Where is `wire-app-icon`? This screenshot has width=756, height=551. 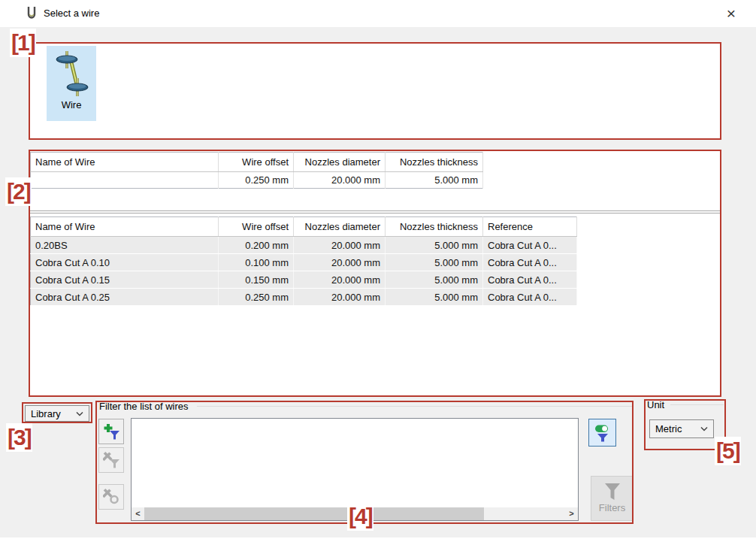 wire-app-icon is located at coordinates (32, 14).